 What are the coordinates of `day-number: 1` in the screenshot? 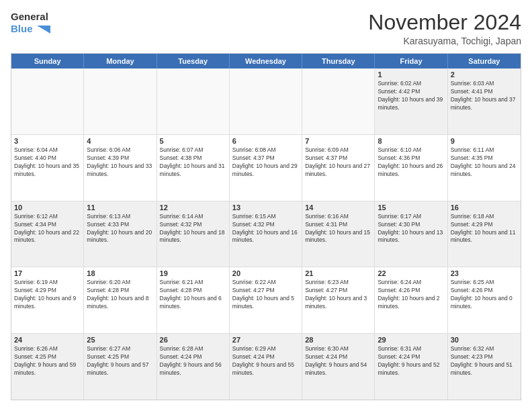 It's located at (411, 75).